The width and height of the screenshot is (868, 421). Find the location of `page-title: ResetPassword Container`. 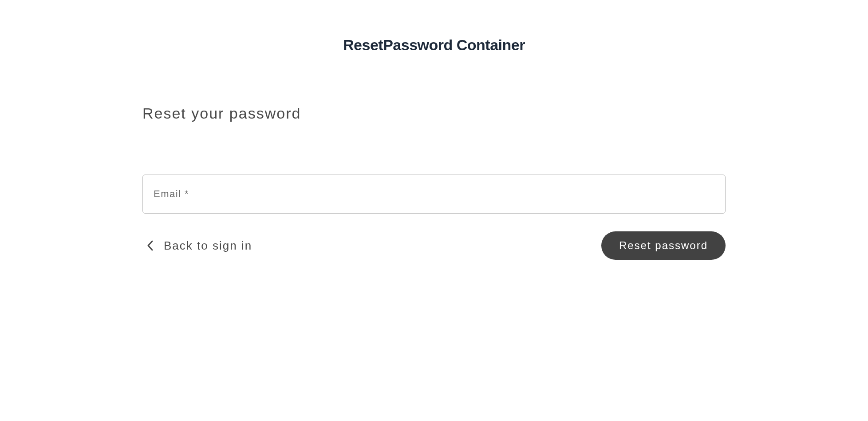

page-title: ResetPassword Container is located at coordinates (434, 27).